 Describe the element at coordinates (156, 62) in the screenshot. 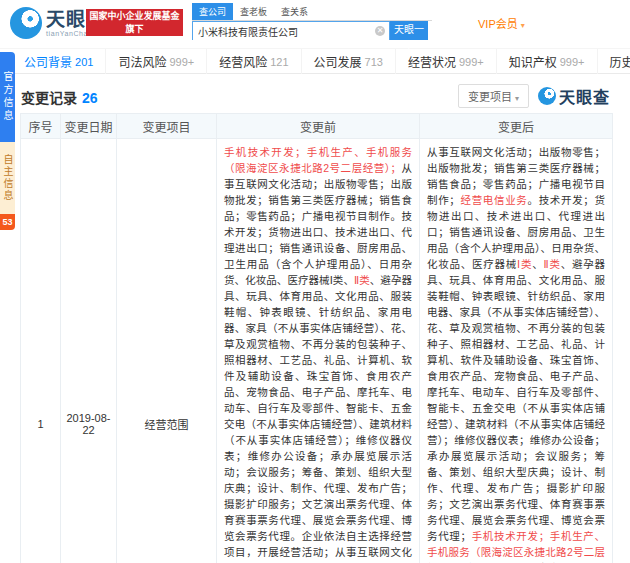

I see `tab-judicial-risk: 司法风险 999+` at that location.